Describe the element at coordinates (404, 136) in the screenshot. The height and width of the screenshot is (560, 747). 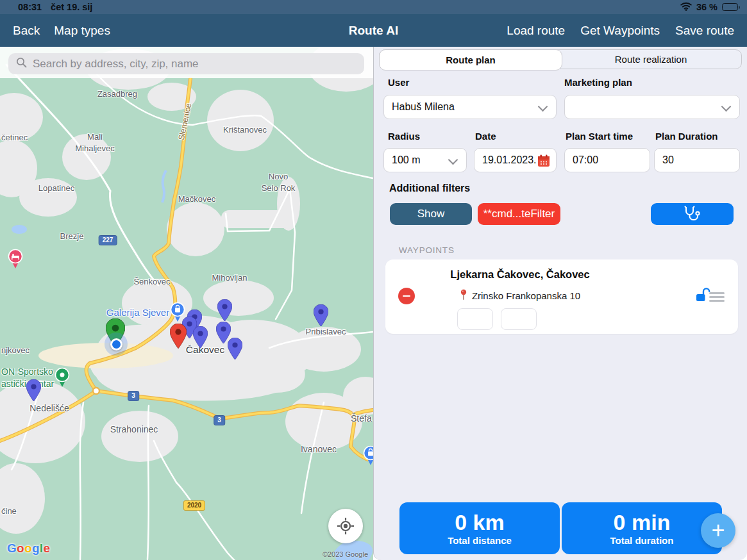
I see `radius-label: Radius` at that location.